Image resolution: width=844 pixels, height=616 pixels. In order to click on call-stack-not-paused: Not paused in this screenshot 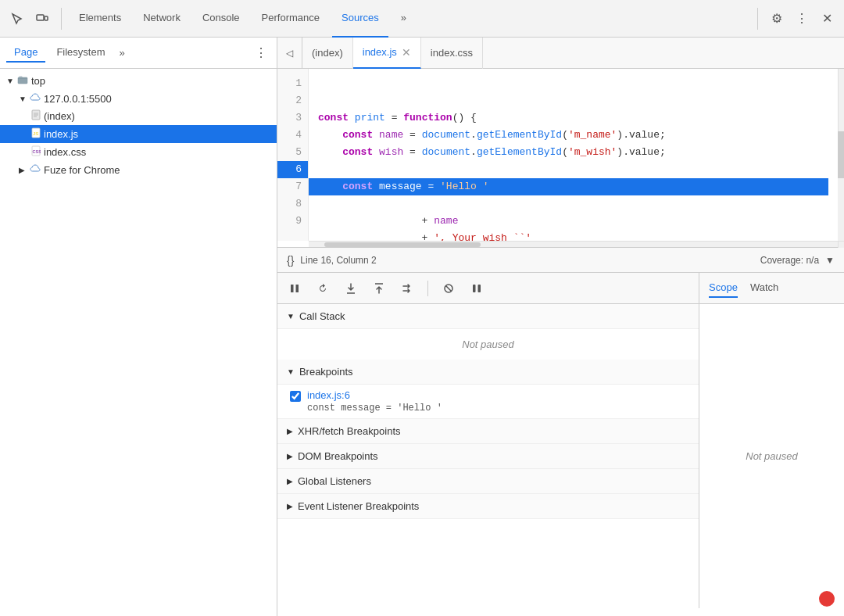, I will do `click(488, 344)`.